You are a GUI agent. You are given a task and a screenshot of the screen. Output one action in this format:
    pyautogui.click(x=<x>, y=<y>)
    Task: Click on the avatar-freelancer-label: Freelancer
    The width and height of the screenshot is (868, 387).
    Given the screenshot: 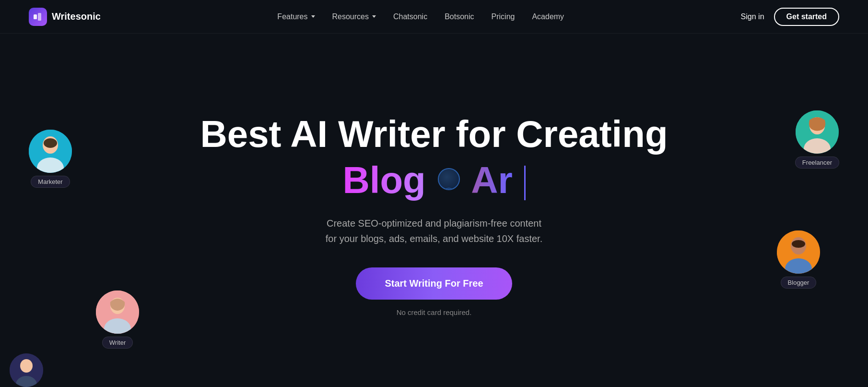 What is the action you would take?
    pyautogui.click(x=817, y=162)
    